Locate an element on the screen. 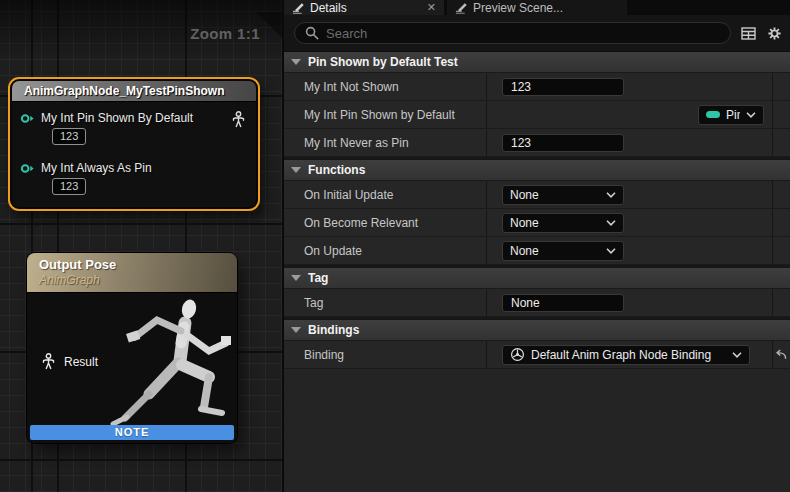 The height and width of the screenshot is (492, 790). display-filter-button is located at coordinates (748, 33).